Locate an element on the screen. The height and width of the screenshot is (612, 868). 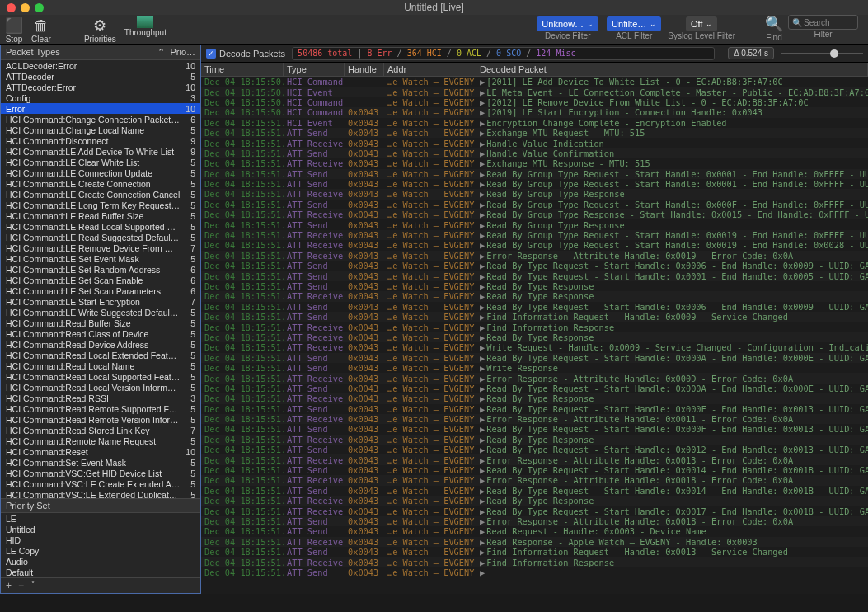
sidebar-item: HCI Command:Change Local Name5 is located at coordinates (101, 130).